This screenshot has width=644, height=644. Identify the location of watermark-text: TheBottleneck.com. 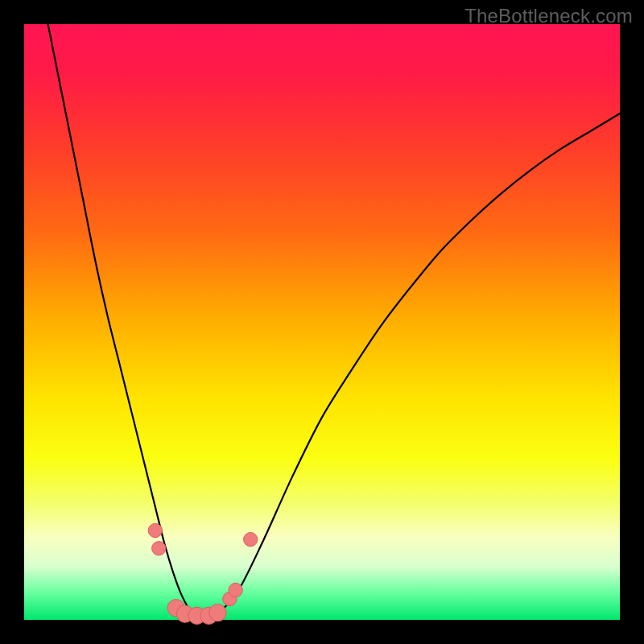
(549, 16).